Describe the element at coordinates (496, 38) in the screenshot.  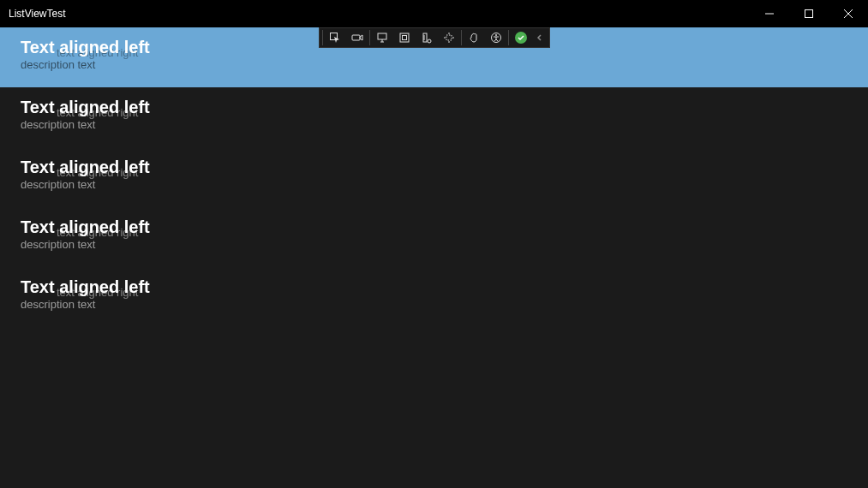
I see `accessibility-icon` at that location.